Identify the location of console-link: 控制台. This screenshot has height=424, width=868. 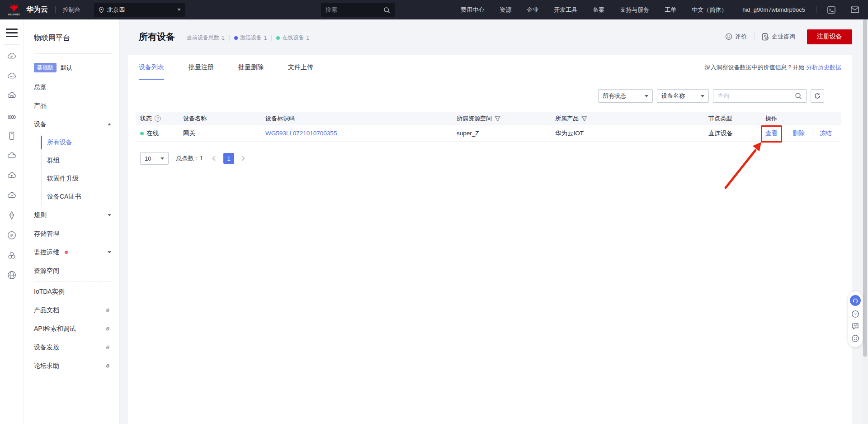
(71, 10).